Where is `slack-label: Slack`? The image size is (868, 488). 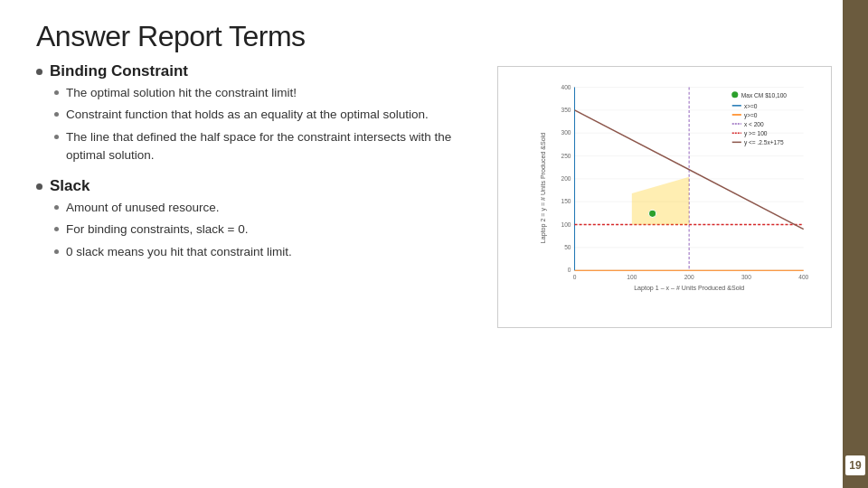
slack-label: Slack is located at coordinates (70, 186).